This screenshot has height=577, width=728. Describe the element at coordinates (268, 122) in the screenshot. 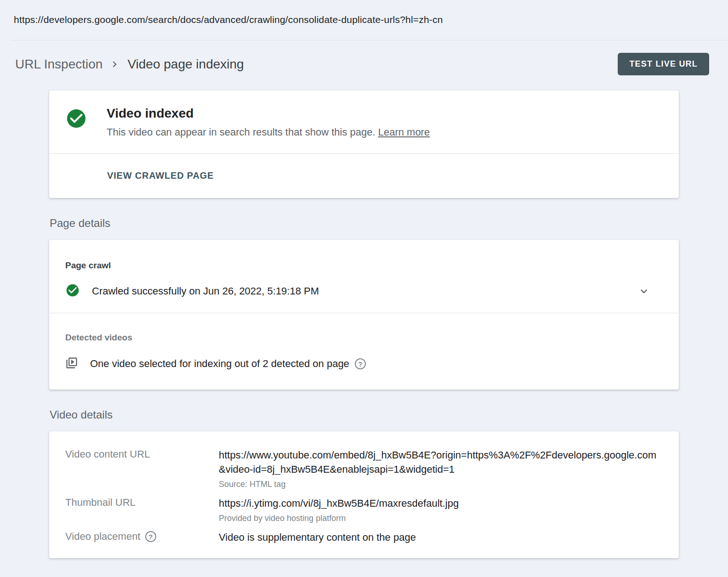

I see `status-text-block: Video indexed This video can appear in s…` at that location.